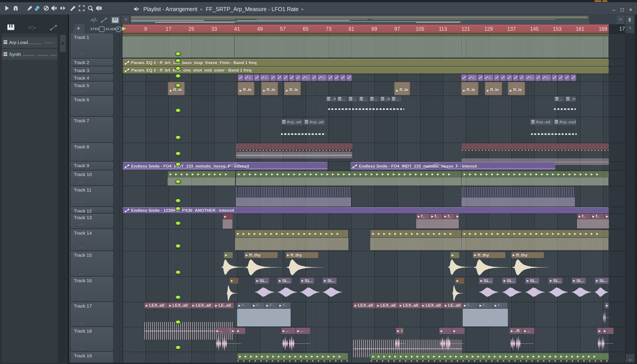  What do you see at coordinates (54, 28) in the screenshot?
I see `picker-tab-automation-icon` at bounding box center [54, 28].